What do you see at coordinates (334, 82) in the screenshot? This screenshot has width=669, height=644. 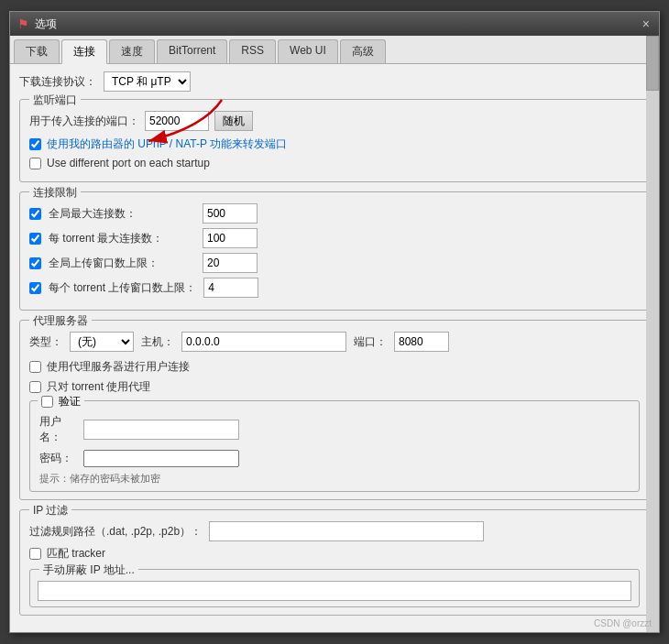 I see `protocol-row: 下载连接协议： TCP 和 μTP` at bounding box center [334, 82].